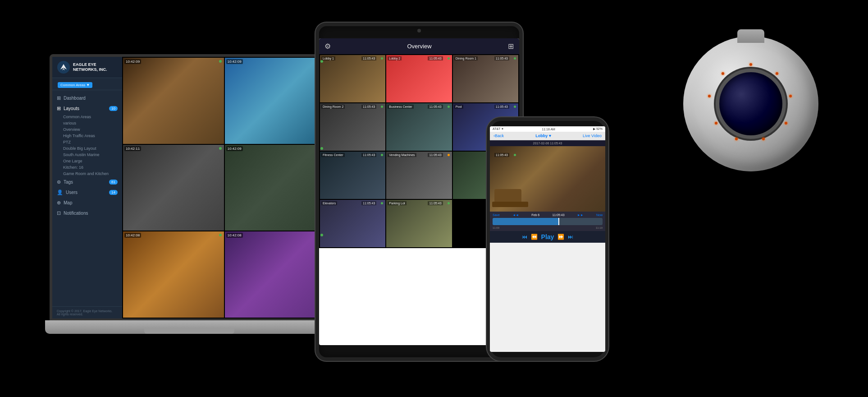  Describe the element at coordinates (87, 203) in the screenshot. I see `nav-map: ⊕ Map` at that location.